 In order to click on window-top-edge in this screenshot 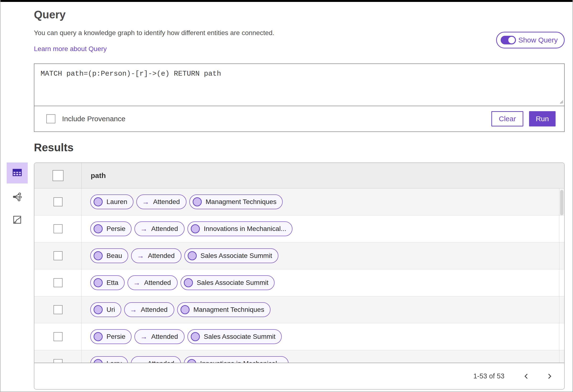, I will do `click(286, 1)`.